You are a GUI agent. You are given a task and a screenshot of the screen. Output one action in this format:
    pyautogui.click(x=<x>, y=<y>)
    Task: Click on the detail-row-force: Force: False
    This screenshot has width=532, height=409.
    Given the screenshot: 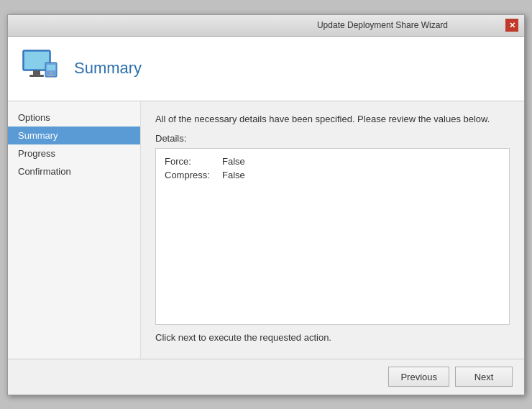 What is the action you would take?
    pyautogui.click(x=332, y=161)
    